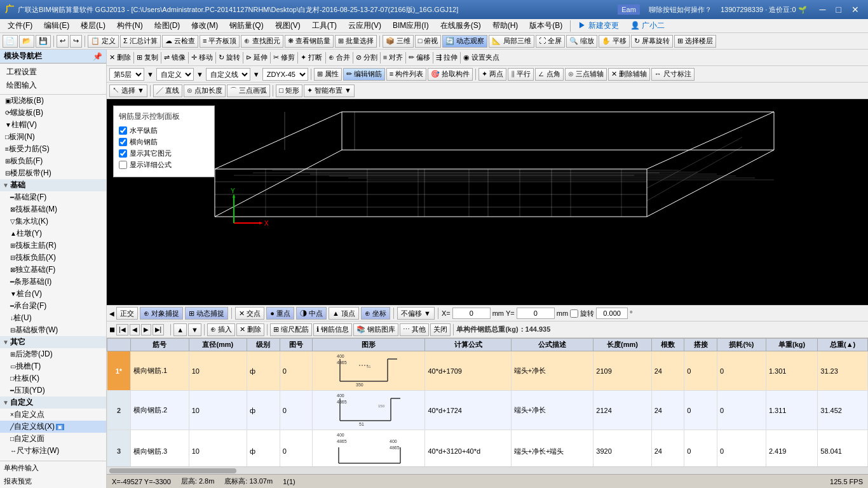 The width and height of the screenshot is (868, 488). I want to click on save-btn: 💾, so click(43, 41).